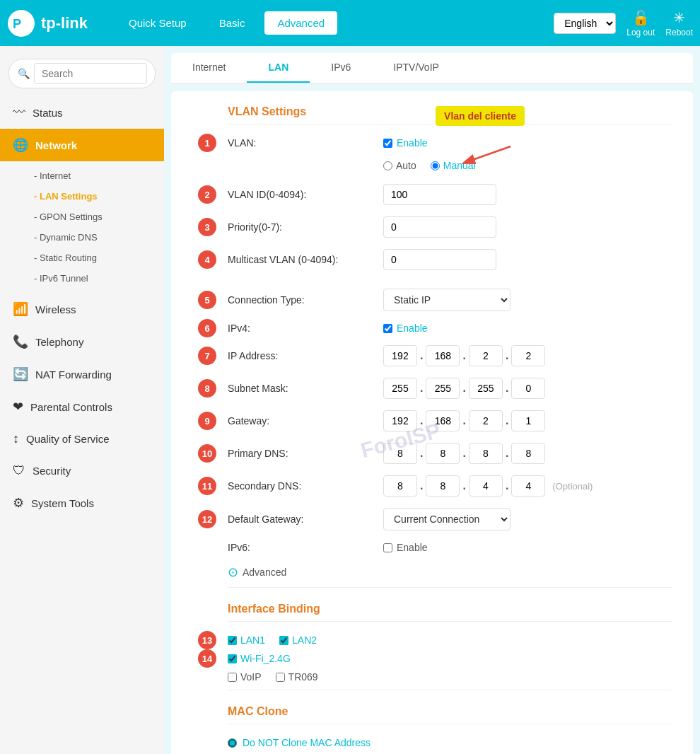  I want to click on connection-type-row: 5 Connection Type: Static IP, so click(450, 300).